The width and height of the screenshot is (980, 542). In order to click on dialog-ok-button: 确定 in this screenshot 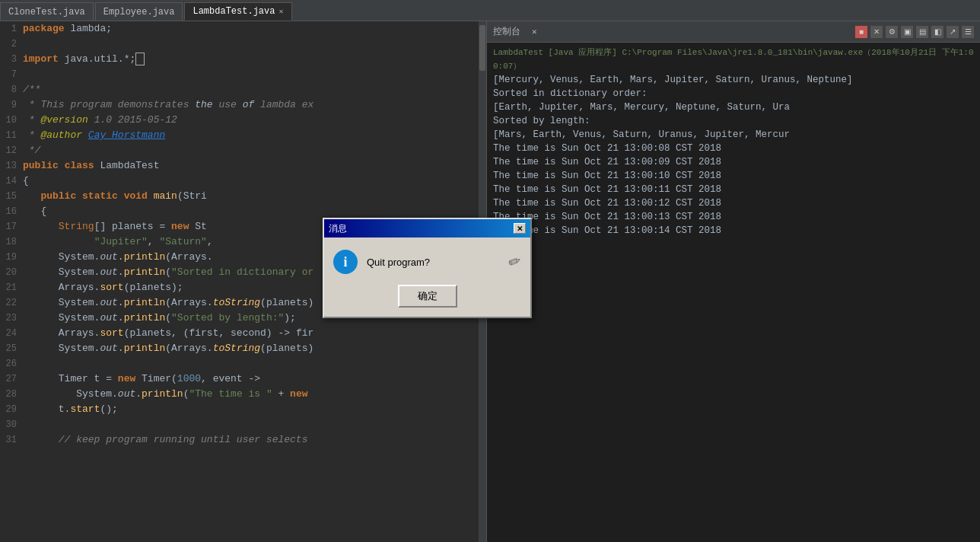, I will do `click(428, 296)`.